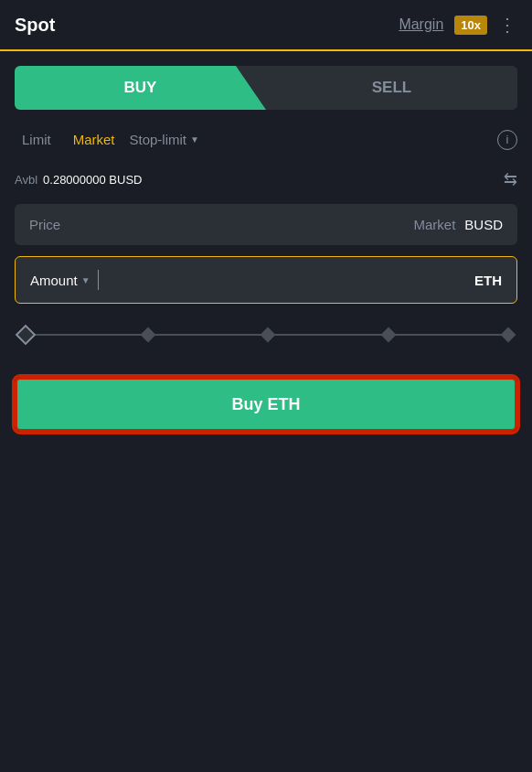  I want to click on top-bar-left: Spot, so click(35, 26).